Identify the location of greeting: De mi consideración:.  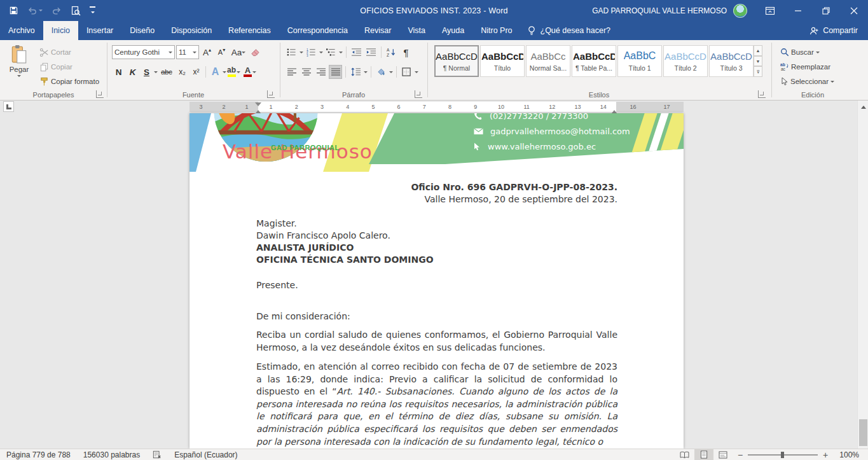
(437, 317).